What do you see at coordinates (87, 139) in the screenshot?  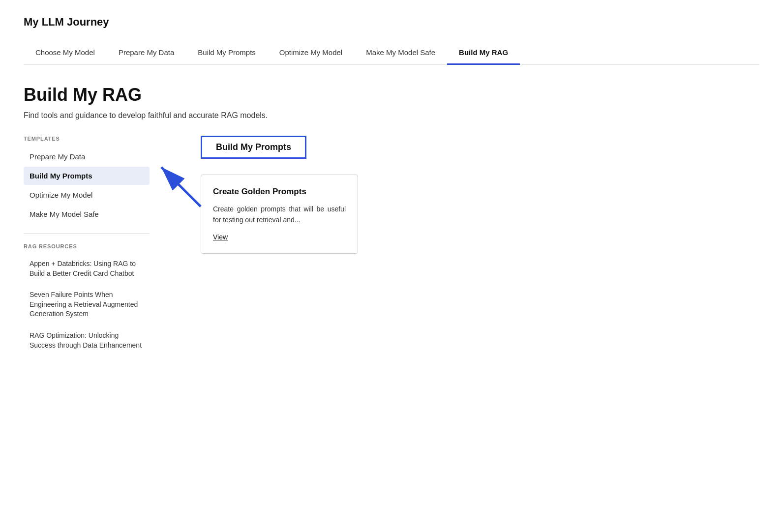 I see `templates-label: TEMPLATES` at bounding box center [87, 139].